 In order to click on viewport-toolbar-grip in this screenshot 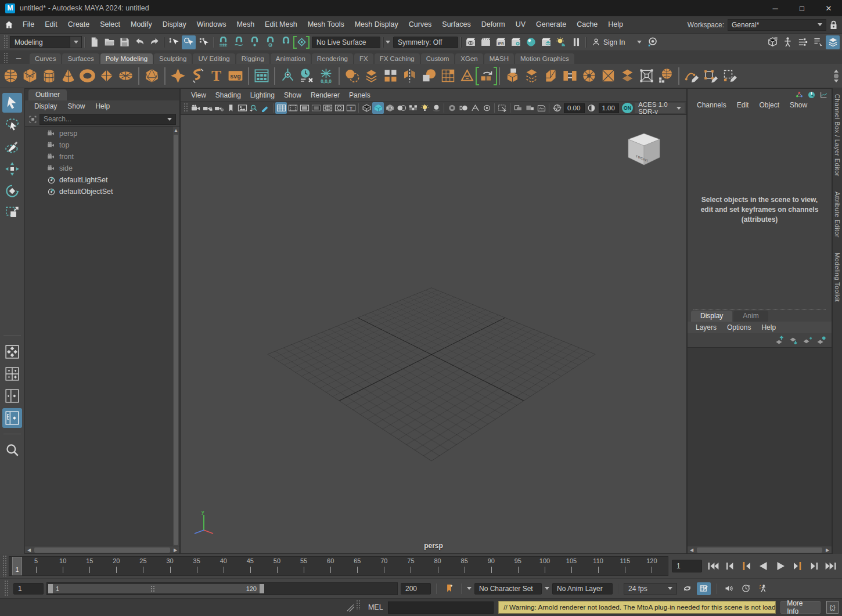, I will do `click(186, 107)`.